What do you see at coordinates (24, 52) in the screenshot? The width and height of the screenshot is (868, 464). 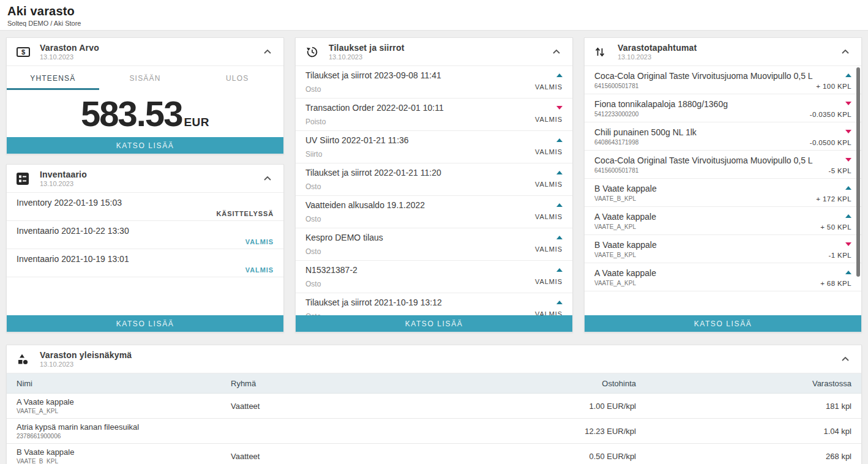 I see `banknote-icon: $` at bounding box center [24, 52].